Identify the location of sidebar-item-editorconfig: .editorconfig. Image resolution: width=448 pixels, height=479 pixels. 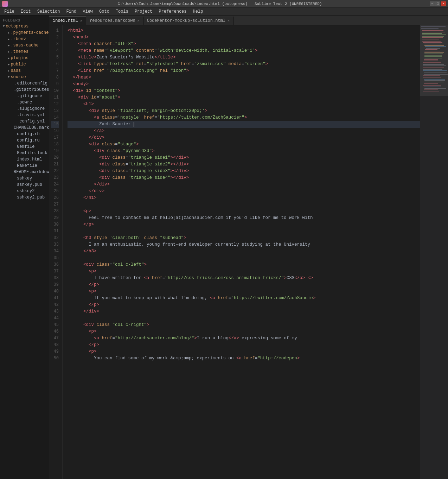
(25, 83).